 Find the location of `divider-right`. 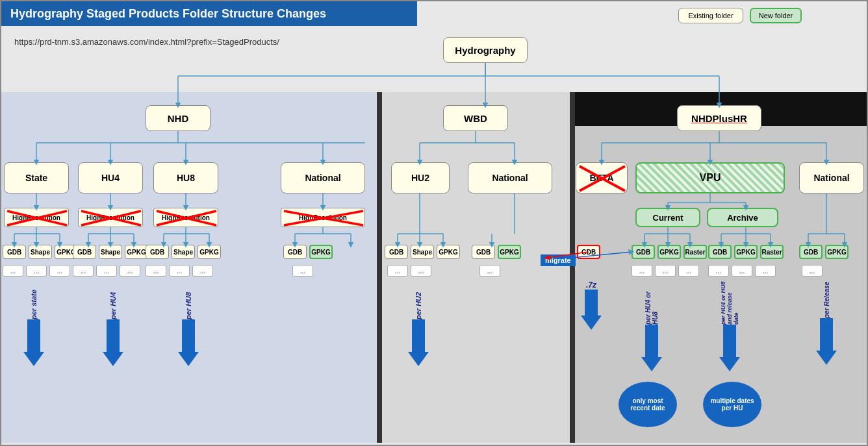

divider-right is located at coordinates (572, 267).